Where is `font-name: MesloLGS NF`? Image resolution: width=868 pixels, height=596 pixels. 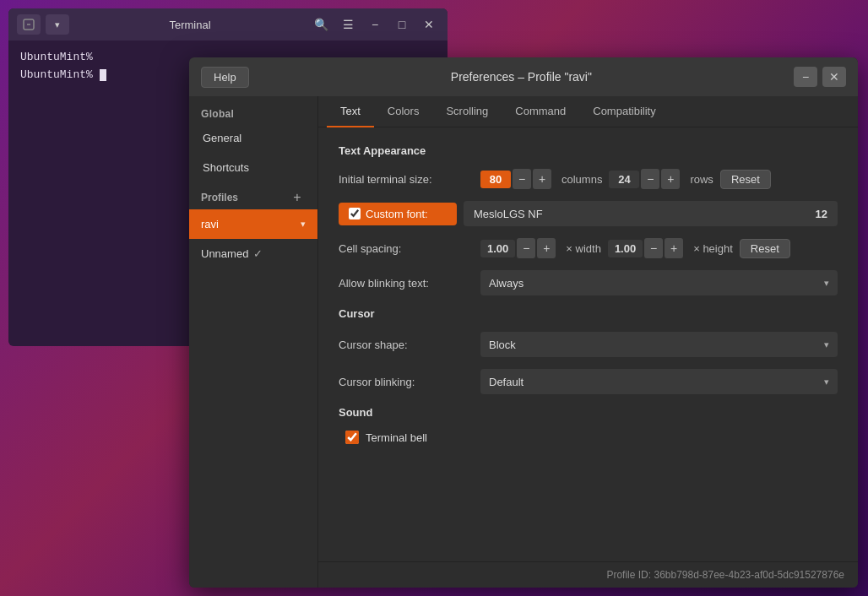
font-name: MesloLGS NF is located at coordinates (508, 214).